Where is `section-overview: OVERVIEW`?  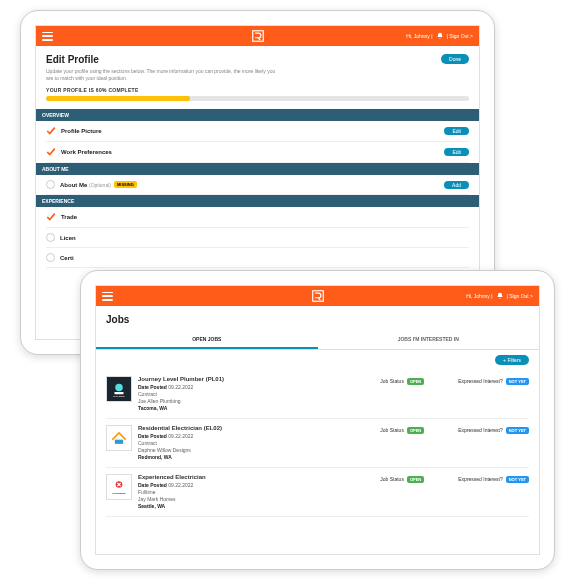
section-overview: OVERVIEW is located at coordinates (258, 115).